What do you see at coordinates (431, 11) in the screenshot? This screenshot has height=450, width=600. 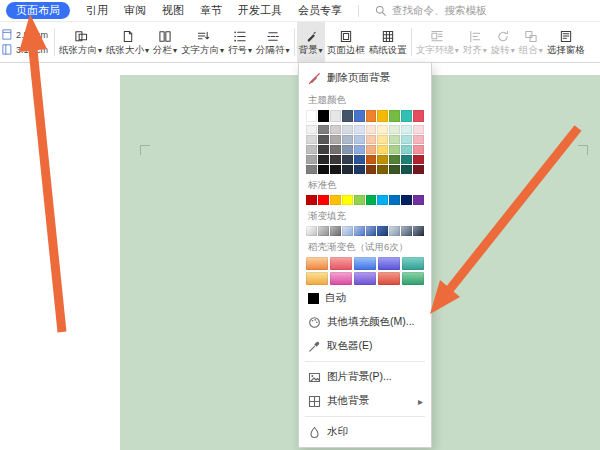 I see `command-search: 查找命令、搜索模板` at bounding box center [431, 11].